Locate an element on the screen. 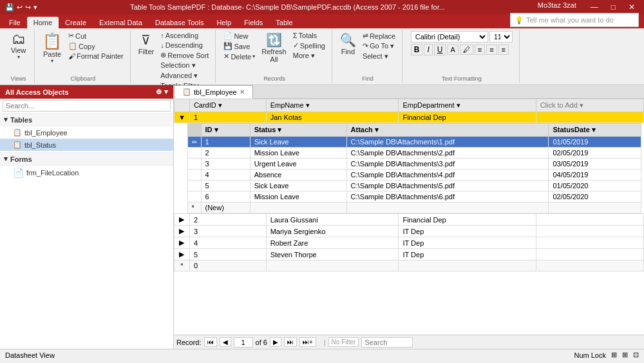  bold-button: B is located at coordinates (417, 50).